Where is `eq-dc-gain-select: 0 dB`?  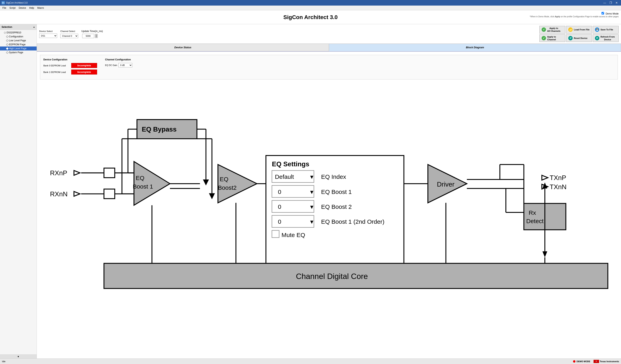 eq-dc-gain-select: 0 dB is located at coordinates (125, 65).